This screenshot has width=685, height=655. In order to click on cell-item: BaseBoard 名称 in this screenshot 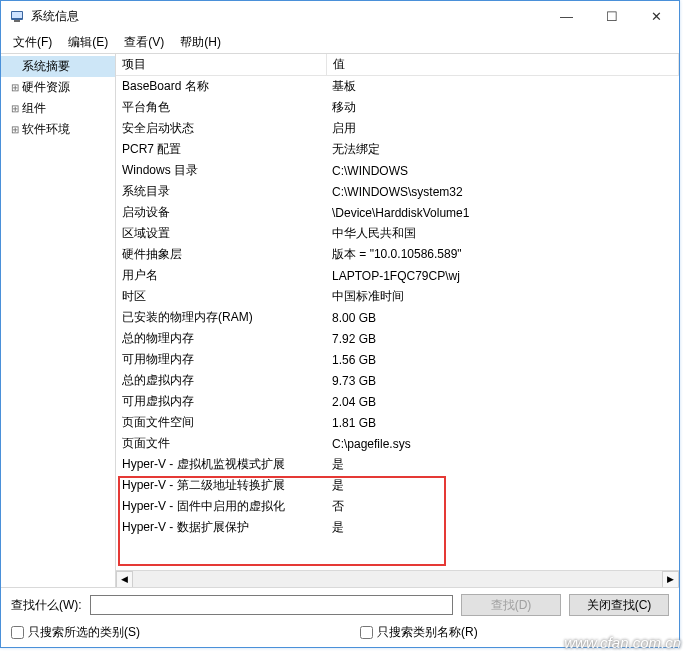, I will do `click(221, 87)`.